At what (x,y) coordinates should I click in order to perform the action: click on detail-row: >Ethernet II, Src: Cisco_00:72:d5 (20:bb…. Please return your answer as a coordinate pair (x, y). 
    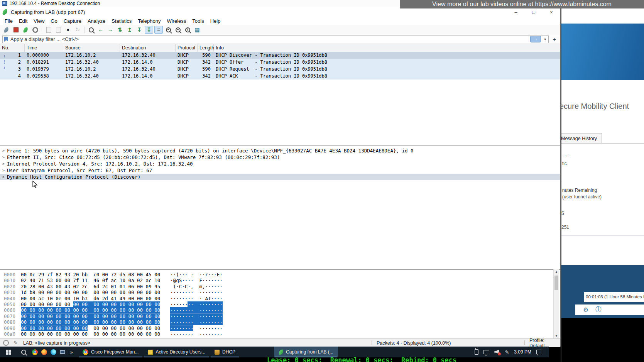
    Looking at the image, I should click on (280, 157).